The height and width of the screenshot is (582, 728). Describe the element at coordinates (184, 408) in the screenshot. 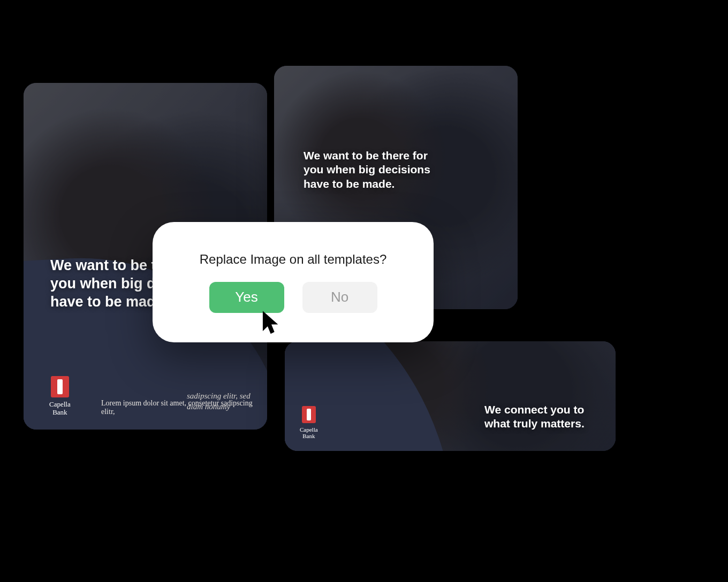

I see `template-footer-text: Lorem ipsum dolor sit amet, consetetur s…` at that location.